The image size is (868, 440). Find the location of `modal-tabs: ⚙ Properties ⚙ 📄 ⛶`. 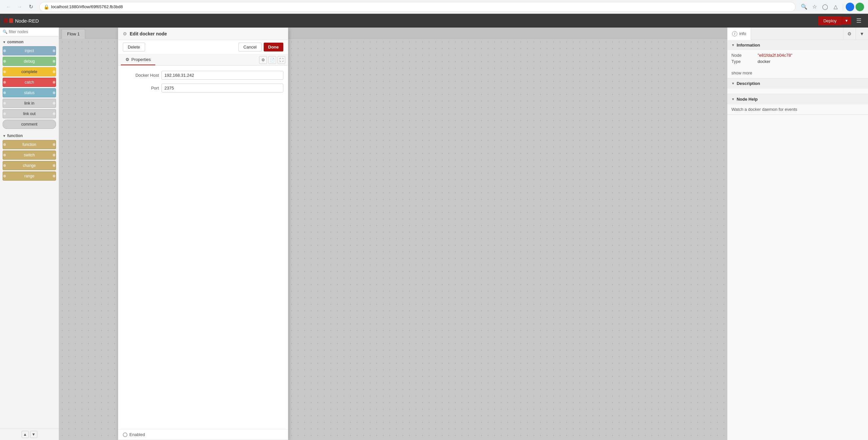

modal-tabs: ⚙ Properties ⚙ 📄 ⛶ is located at coordinates (203, 60).